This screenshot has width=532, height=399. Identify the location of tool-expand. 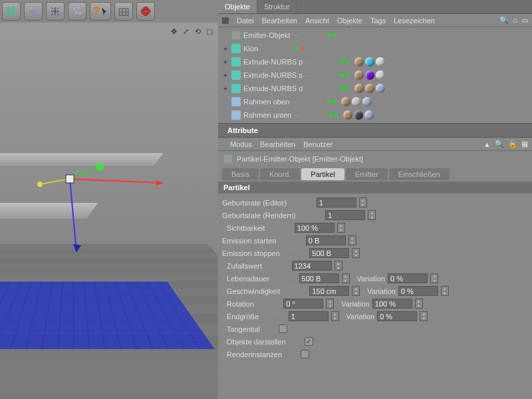
(55, 11).